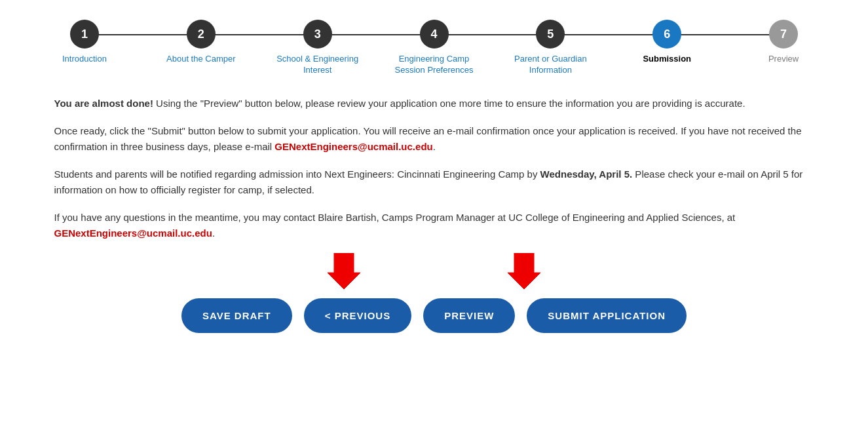  Describe the element at coordinates (434, 48) in the screenshot. I see `stepper: 1 Introduction 2 About the Camper 3 Scho…` at that location.